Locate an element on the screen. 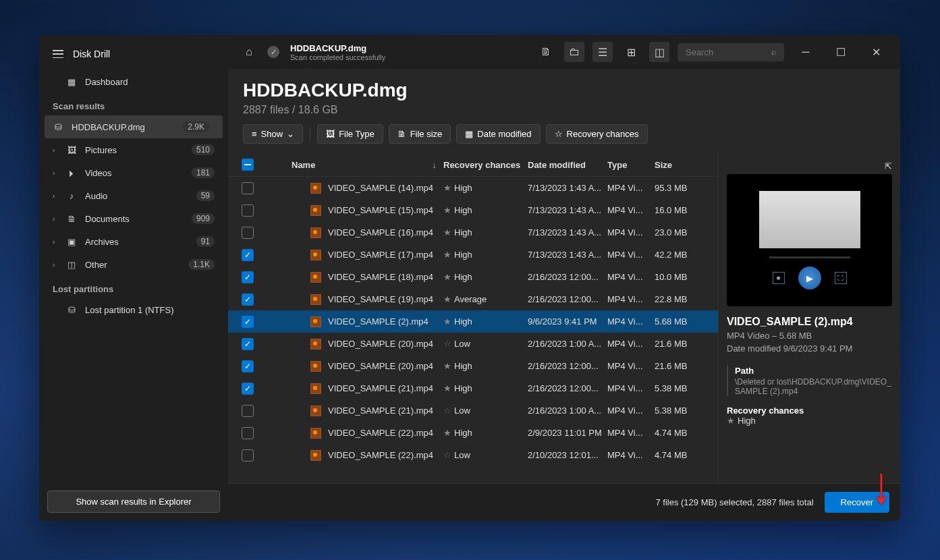 The width and height of the screenshot is (940, 560). sidebar-item-audio: › ♪ Audio 59 is located at coordinates (134, 196).